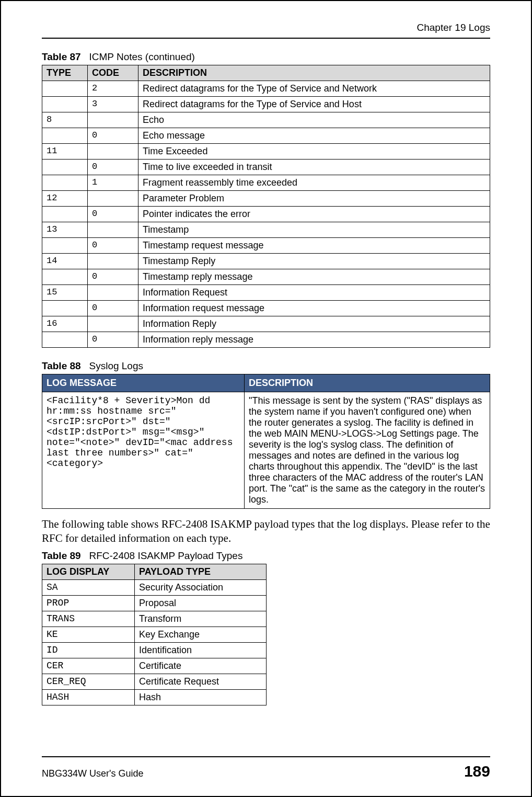 The width and height of the screenshot is (532, 797). I want to click on table87-cell-code: 3, so click(113, 105).